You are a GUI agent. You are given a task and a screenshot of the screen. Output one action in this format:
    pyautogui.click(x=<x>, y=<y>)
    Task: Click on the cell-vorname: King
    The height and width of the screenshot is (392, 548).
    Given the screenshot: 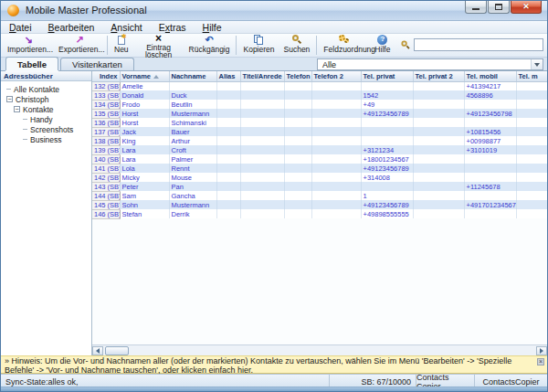 What is the action you would take?
    pyautogui.click(x=144, y=141)
    